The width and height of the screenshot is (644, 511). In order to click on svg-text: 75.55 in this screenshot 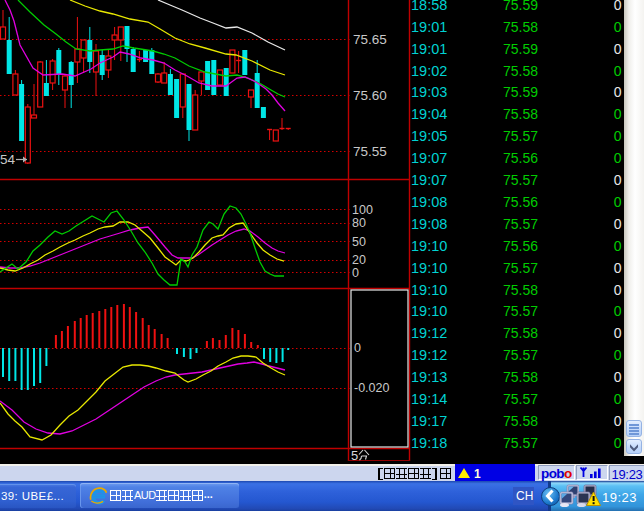, I will do `click(370, 152)`.